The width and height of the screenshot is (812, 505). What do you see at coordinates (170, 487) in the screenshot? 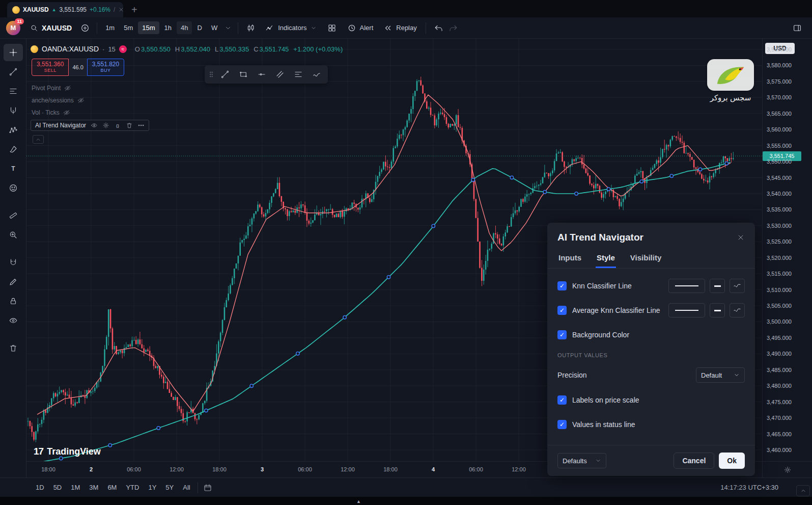
I see `range-5y: 5Y` at bounding box center [170, 487].